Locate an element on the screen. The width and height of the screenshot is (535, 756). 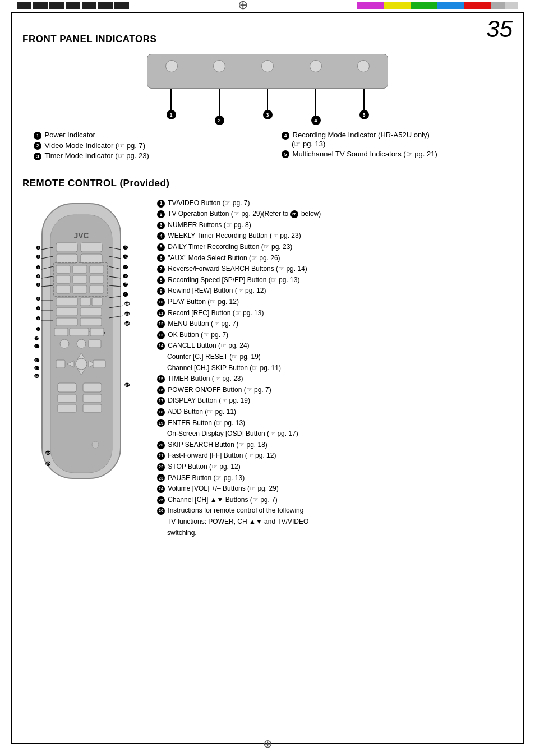
rc-num-3: 3 is located at coordinates (161, 225).